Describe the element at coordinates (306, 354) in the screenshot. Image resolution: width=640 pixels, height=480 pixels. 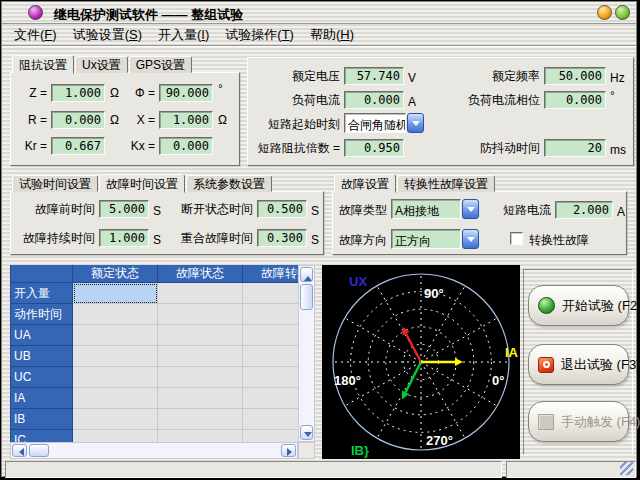
I see `table-vertical-scrollbar` at that location.